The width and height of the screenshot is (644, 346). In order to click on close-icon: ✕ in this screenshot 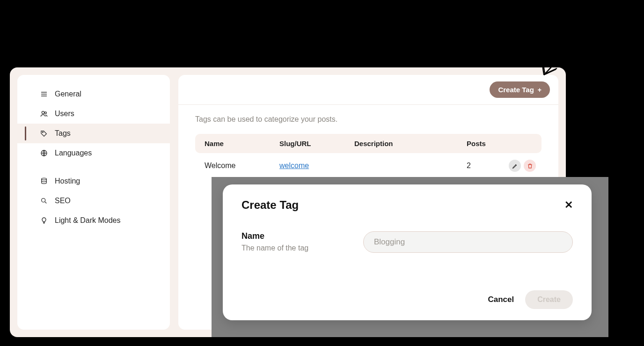, I will do `click(569, 205)`.